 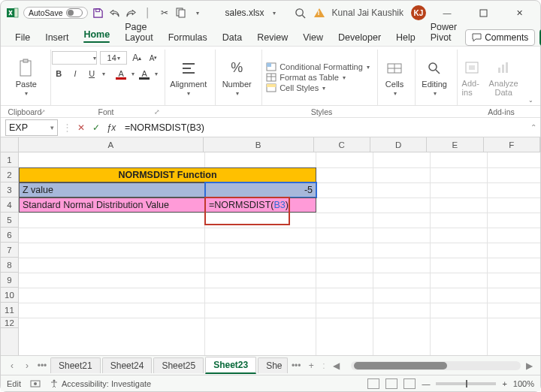 What do you see at coordinates (96, 36) in the screenshot?
I see `tab-home: Home` at bounding box center [96, 36].